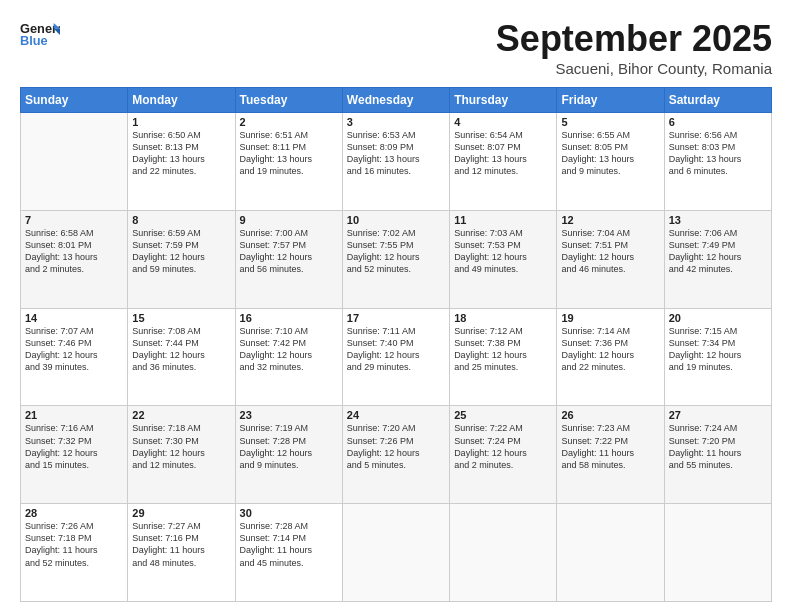 Image resolution: width=792 pixels, height=612 pixels. I want to click on day-info: Sunrise: 6:56 AMSunset: 8:03 PMDaylight:…, so click(718, 154).